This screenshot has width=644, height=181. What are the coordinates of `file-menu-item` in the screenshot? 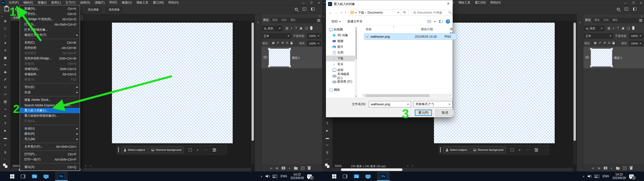 It's located at (50, 150).